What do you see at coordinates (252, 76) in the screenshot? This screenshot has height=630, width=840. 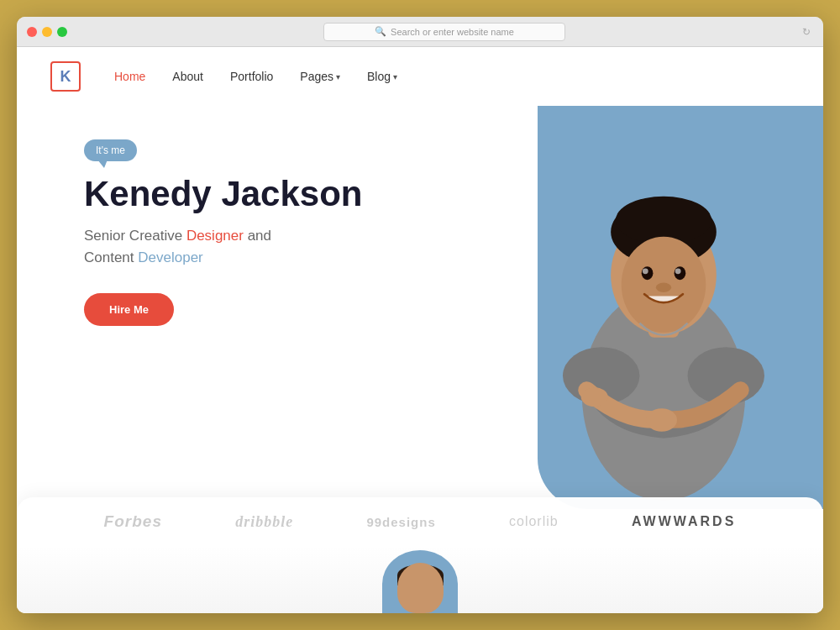 I see `nav-item-portfolio: Portfolio` at bounding box center [252, 76].